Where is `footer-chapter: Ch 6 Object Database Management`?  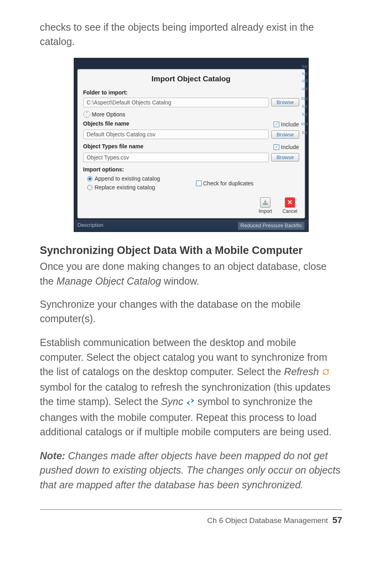 footer-chapter: Ch 6 Object Database Management is located at coordinates (268, 521).